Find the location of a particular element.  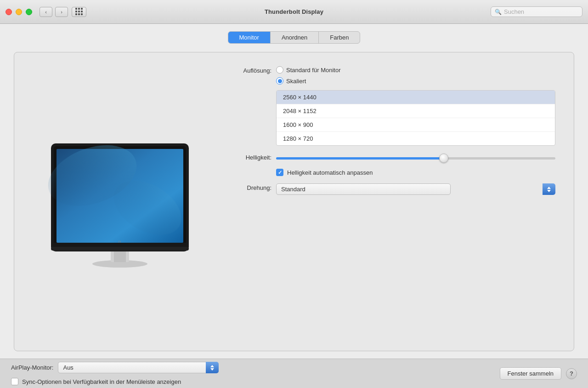

bottom-bar: AirPlay-Monitor: Aus AirPlay-Monitor 1 S… is located at coordinates (294, 373).